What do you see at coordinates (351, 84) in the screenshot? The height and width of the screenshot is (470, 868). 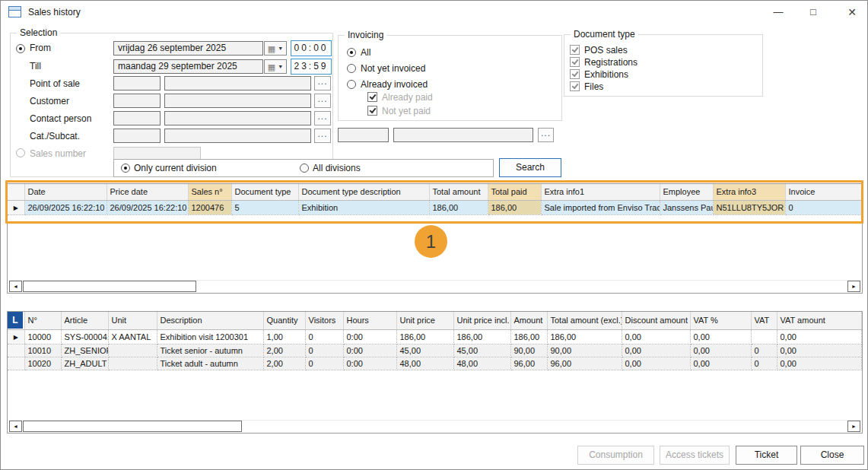 I see `already-invoiced-radio` at bounding box center [351, 84].